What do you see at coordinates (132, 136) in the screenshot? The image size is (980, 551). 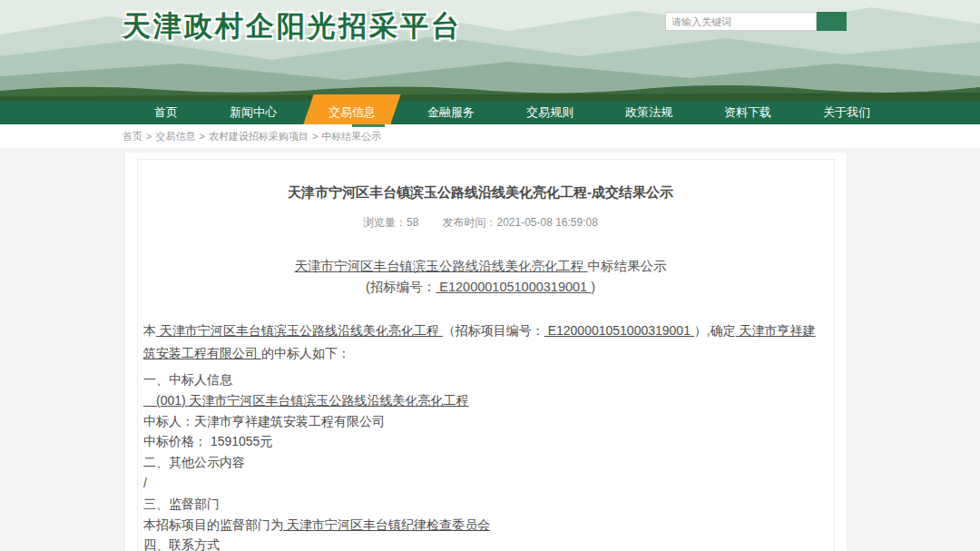 I see `breadcrumb-home: 首页` at bounding box center [132, 136].